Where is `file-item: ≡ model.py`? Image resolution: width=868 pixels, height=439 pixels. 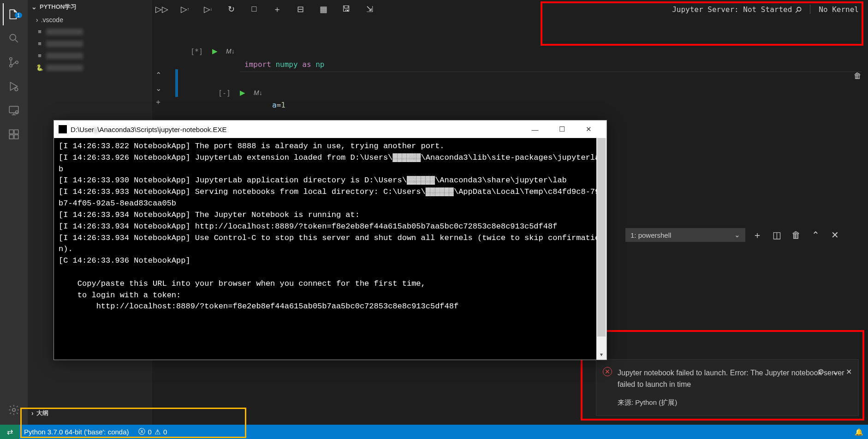 file-item: ≡ model.py is located at coordinates (90, 32).